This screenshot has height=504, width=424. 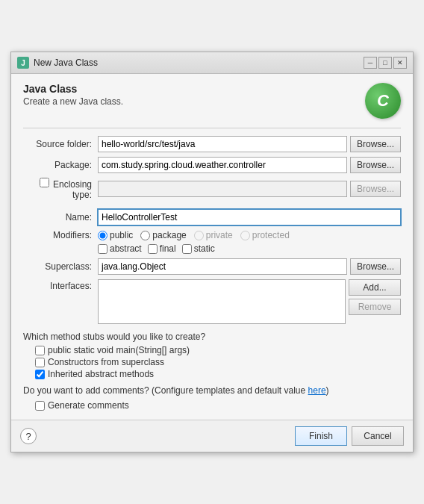 What do you see at coordinates (218, 405) in the screenshot?
I see `generate-comments-row: Generate comments` at bounding box center [218, 405].